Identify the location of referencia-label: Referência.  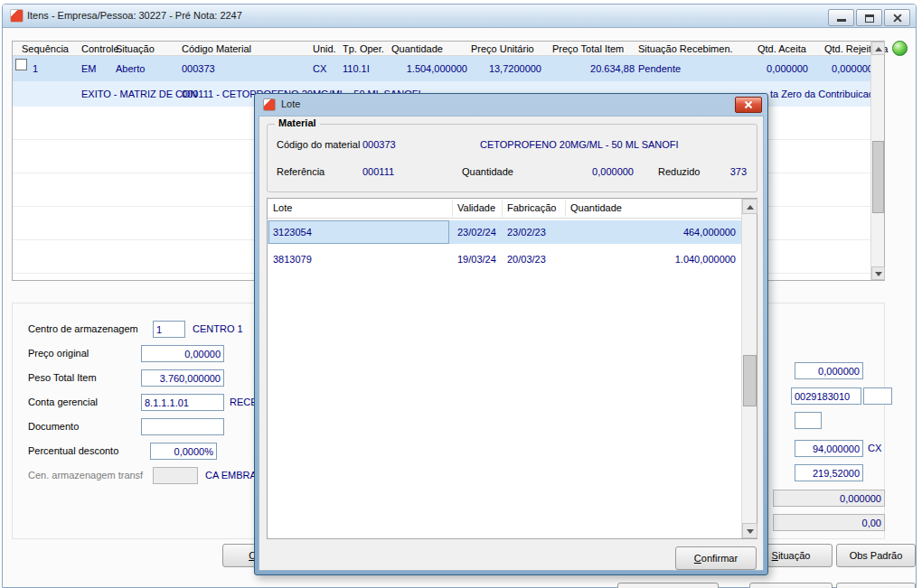
(300, 172).